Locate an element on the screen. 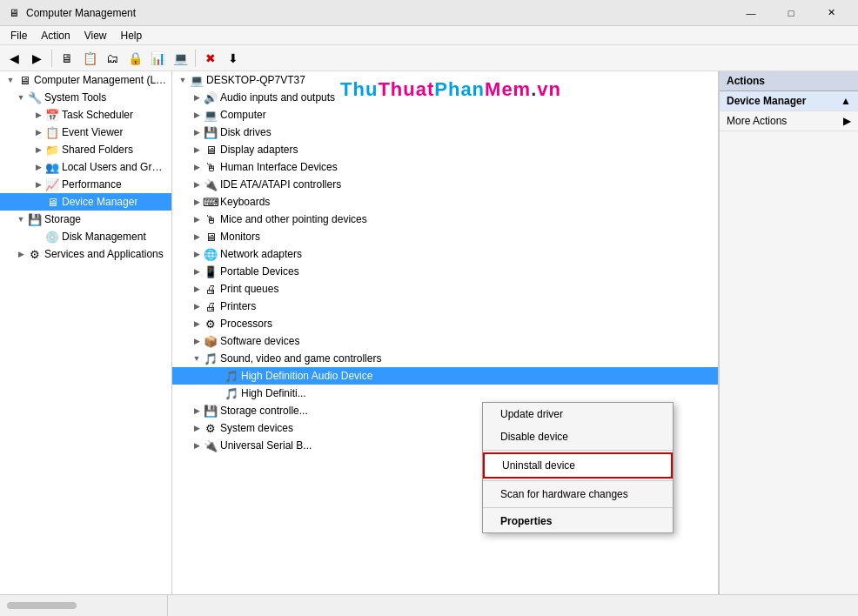 The width and height of the screenshot is (858, 616). expand-event: ▶ is located at coordinates (38, 132).